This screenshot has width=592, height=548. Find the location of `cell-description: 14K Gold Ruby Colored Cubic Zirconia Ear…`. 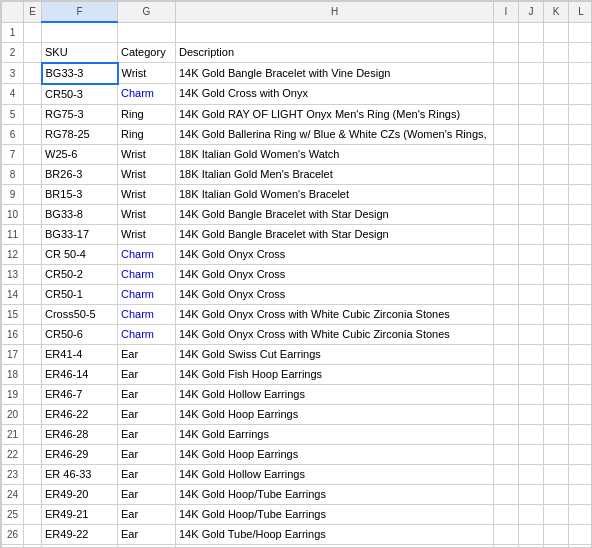

cell-description: 14K Gold Ruby Colored Cubic Zirconia Ear… is located at coordinates (335, 546).